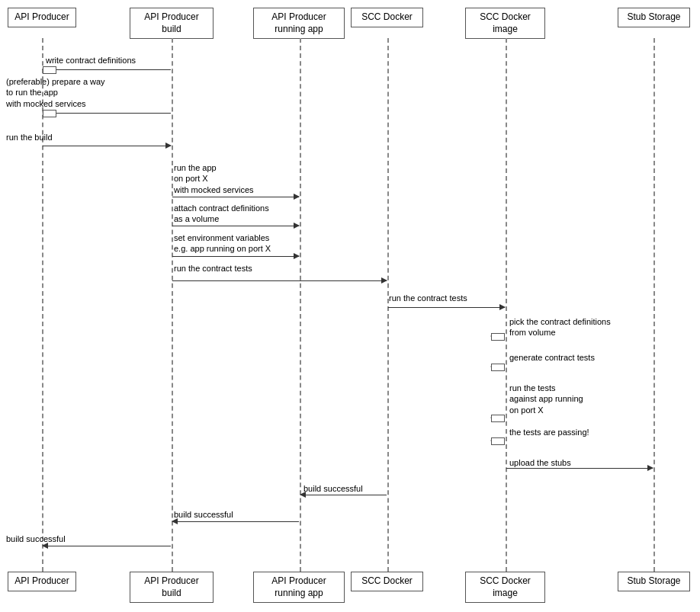  What do you see at coordinates (654, 309) in the screenshot?
I see `lifeline-stub-storage` at bounding box center [654, 309].